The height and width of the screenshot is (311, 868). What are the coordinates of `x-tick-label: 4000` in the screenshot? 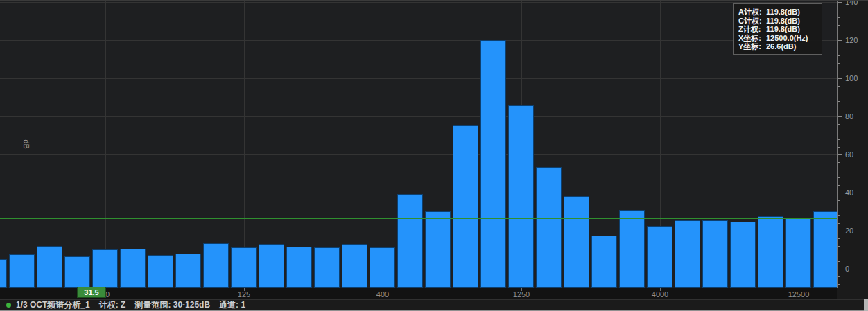 It's located at (660, 294).